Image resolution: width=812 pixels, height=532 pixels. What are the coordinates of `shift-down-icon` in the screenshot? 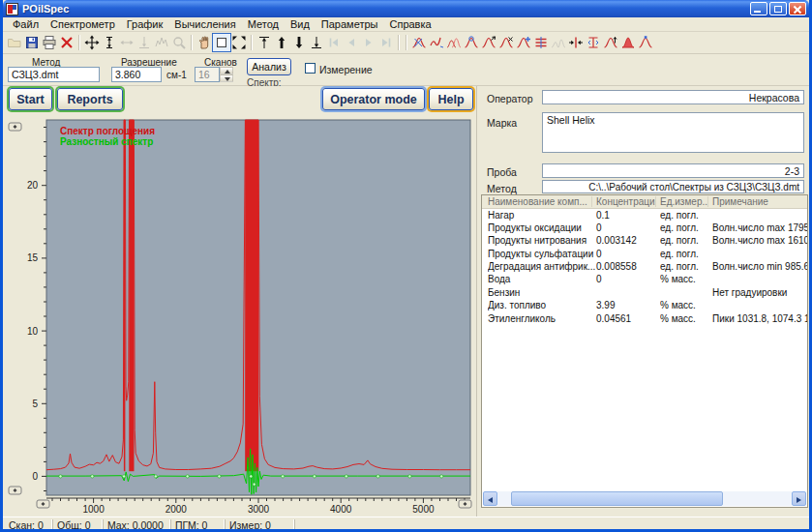 It's located at (299, 43).